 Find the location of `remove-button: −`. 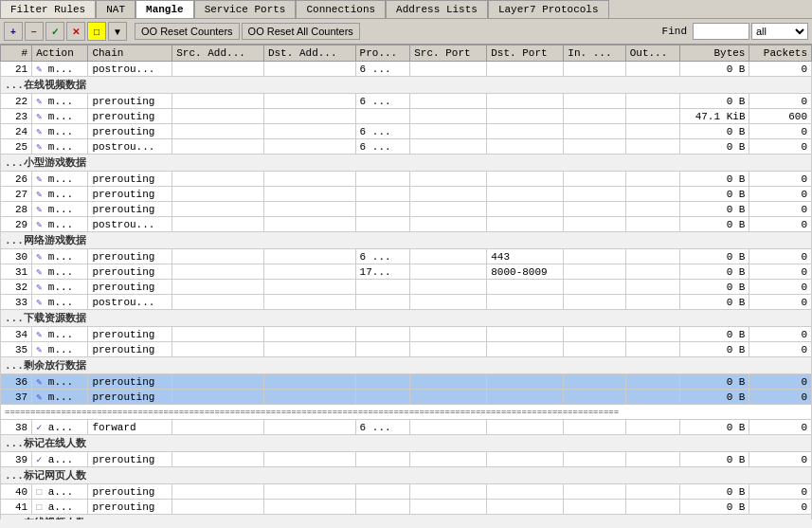

remove-button: − is located at coordinates (34, 31).